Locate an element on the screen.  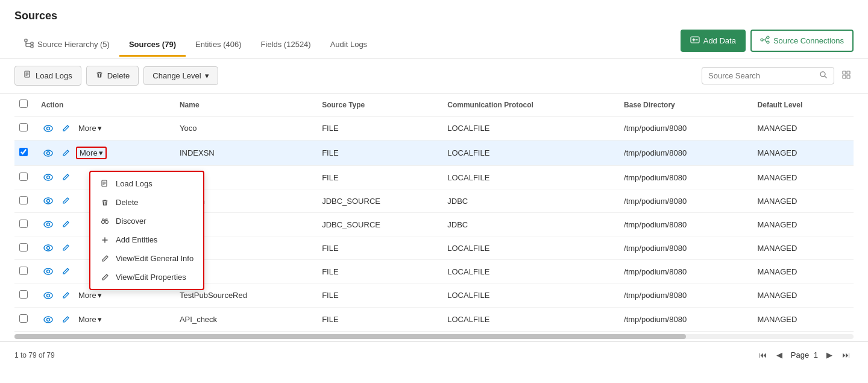
dropdown-add-entities: Add Entities is located at coordinates (147, 240).